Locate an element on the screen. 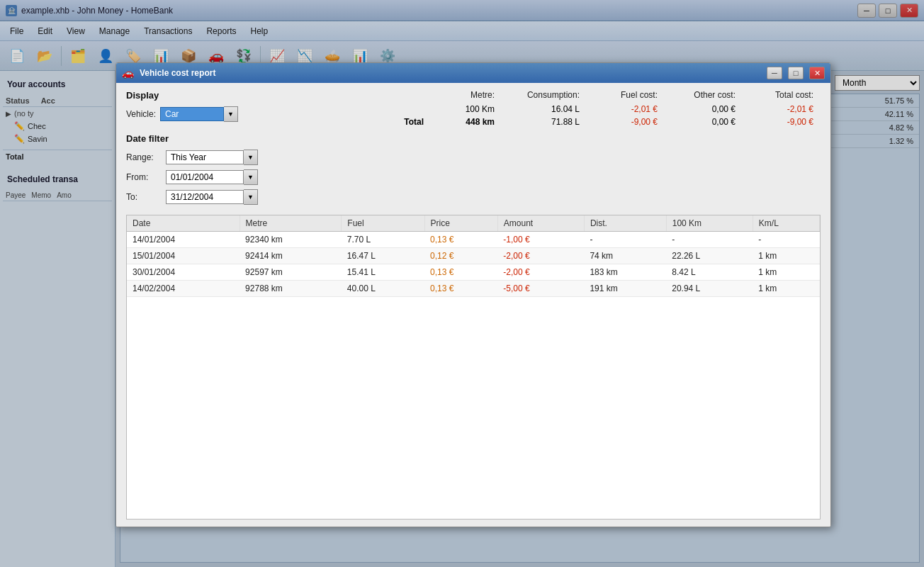  col-amount: Amount is located at coordinates (541, 224).